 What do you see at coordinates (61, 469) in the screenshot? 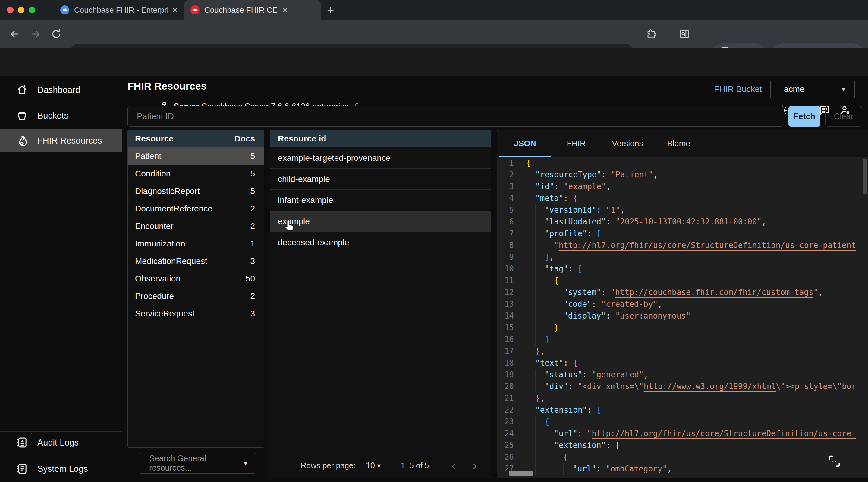
I see `sidebar-item-system-logs: System Logs` at bounding box center [61, 469].